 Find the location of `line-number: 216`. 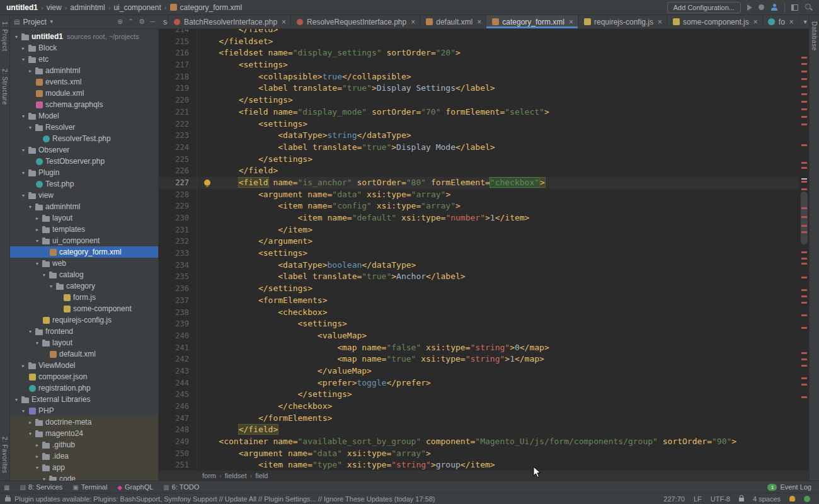

line-number: 216 is located at coordinates (178, 53).